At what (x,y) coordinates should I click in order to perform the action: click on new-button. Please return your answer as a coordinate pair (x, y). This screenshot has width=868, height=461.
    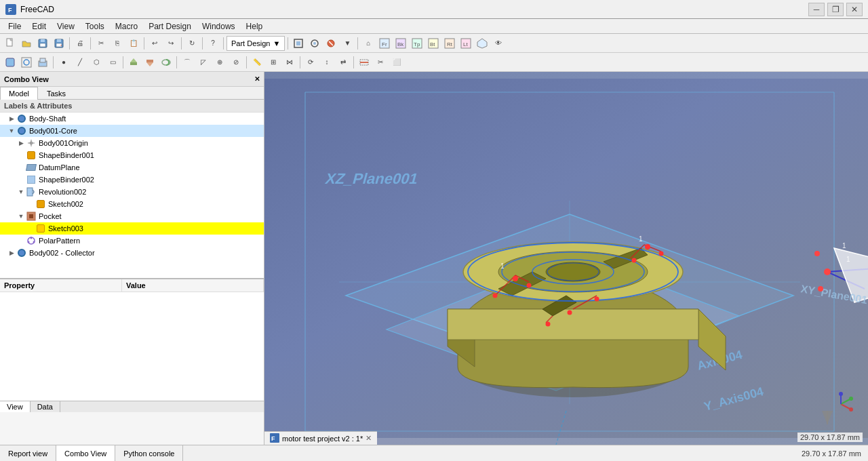
    Looking at the image, I should click on (10, 43).